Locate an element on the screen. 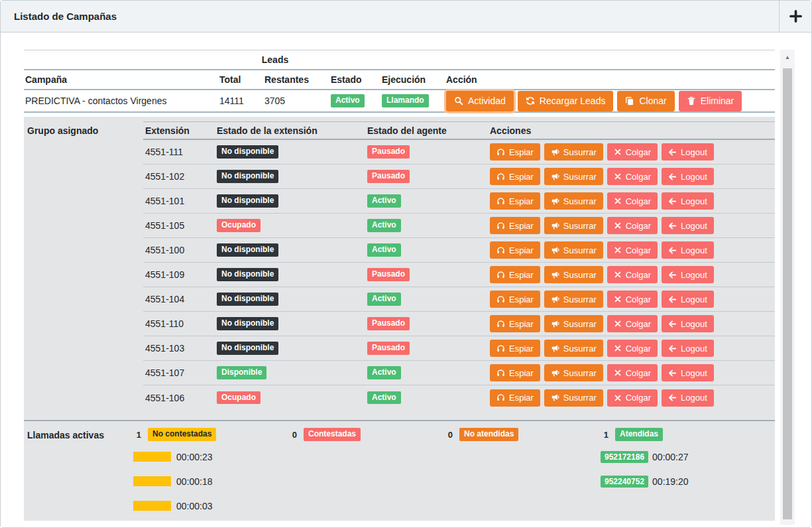 The width and height of the screenshot is (812, 528). extension-number: 4551-110 is located at coordinates (179, 324).